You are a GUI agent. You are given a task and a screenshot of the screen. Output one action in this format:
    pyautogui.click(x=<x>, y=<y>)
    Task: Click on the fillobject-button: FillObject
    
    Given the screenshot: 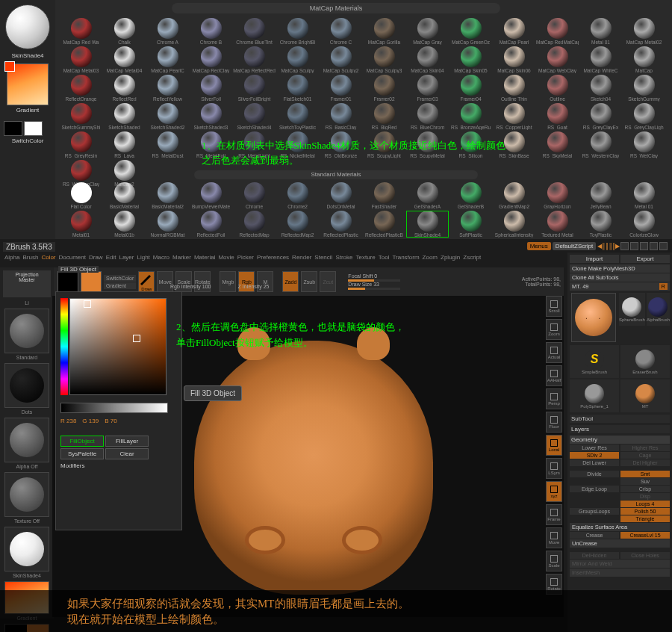 What is the action you would take?
    pyautogui.click(x=82, y=441)
    